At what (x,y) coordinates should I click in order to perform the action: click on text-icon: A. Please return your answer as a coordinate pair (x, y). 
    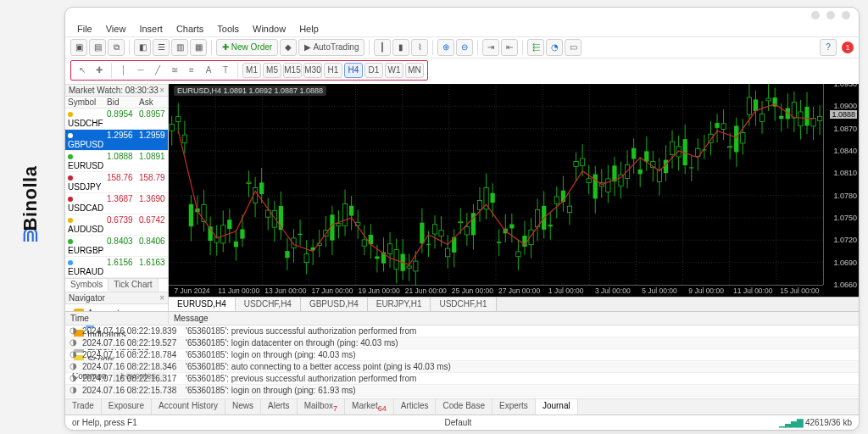
    Looking at the image, I should click on (209, 70).